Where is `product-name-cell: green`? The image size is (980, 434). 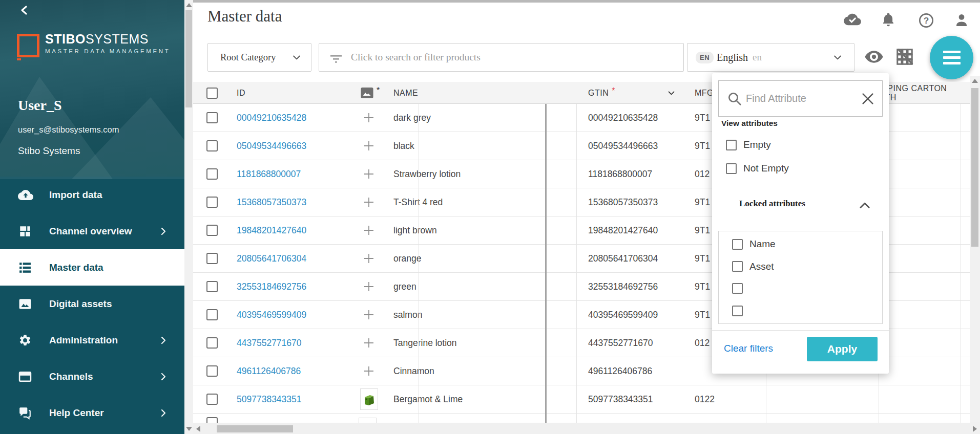
product-name-cell: green is located at coordinates (405, 287).